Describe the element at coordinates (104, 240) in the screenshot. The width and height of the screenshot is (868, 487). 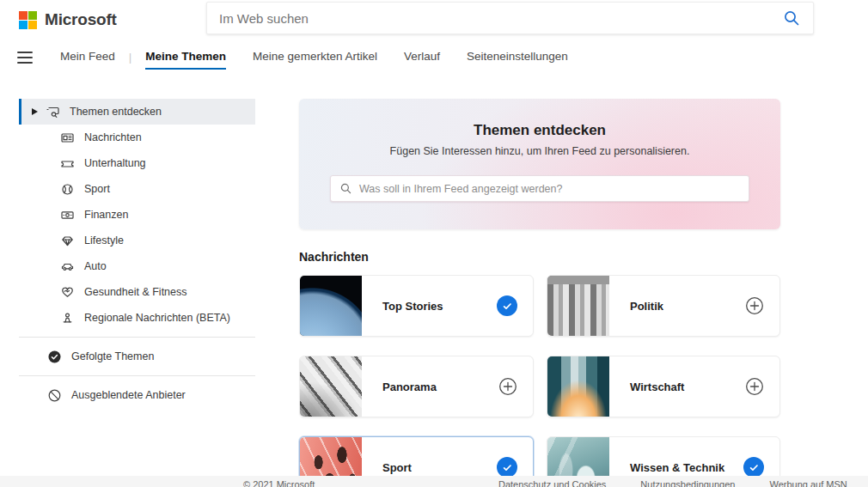
I see `sidebar-item-label: Lifestyle` at that location.